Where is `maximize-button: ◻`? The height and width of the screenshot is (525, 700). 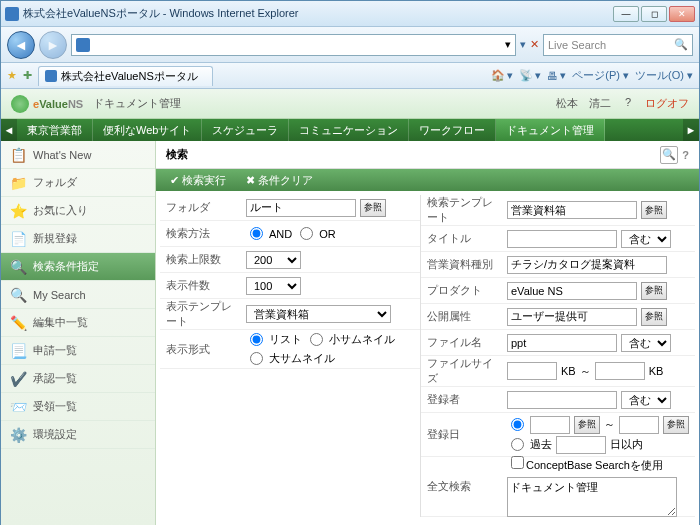
maximize-button: ◻ is located at coordinates (654, 14).